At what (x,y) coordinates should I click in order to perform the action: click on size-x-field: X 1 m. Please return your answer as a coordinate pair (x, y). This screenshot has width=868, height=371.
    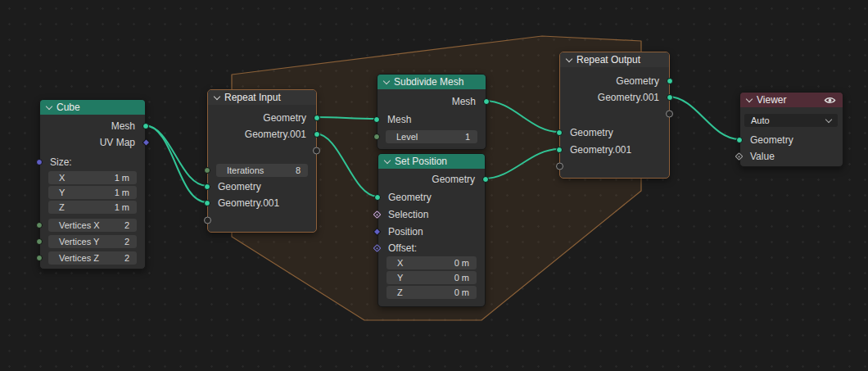
    Looking at the image, I should click on (93, 178).